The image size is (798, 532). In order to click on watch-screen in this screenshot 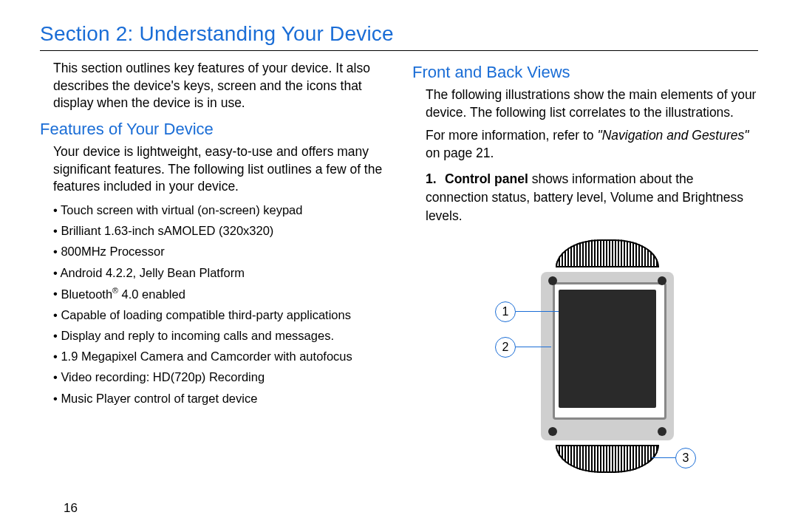, I will do `click(607, 349)`.